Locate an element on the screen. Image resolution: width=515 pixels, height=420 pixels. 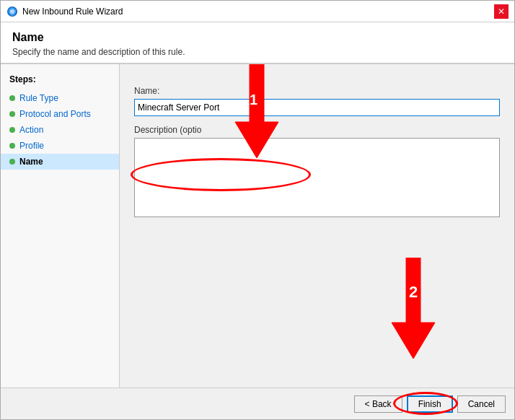
desc-label: Description (optio is located at coordinates (317, 130).